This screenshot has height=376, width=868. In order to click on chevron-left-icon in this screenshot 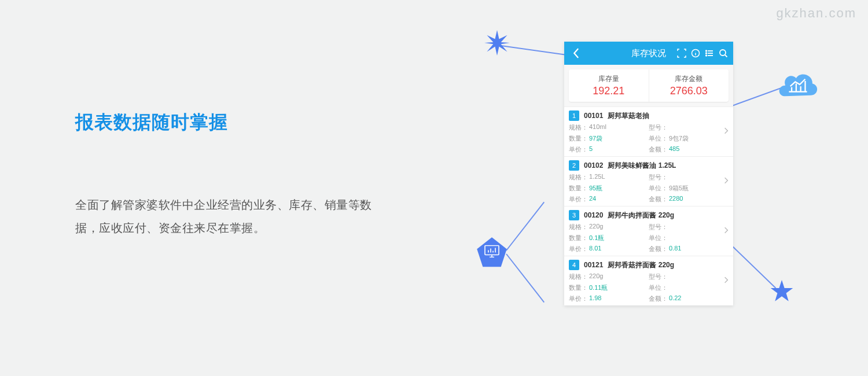, I will do `click(576, 53)`.